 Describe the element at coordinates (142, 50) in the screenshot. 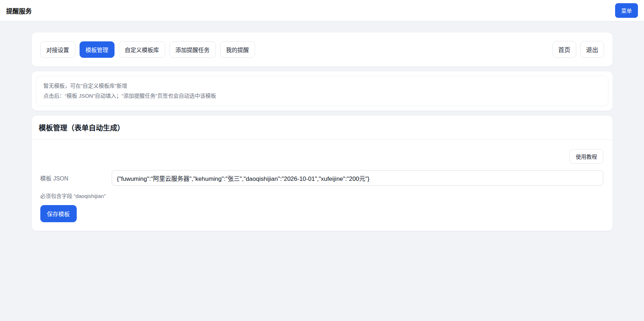

I see `tab-custom-template-library: 自定义模板库` at that location.